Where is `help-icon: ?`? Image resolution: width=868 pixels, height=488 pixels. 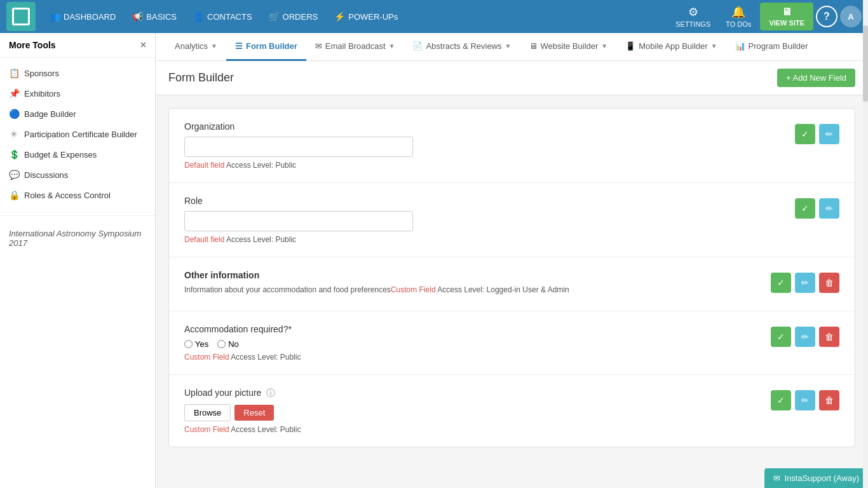 help-icon: ? is located at coordinates (827, 17).